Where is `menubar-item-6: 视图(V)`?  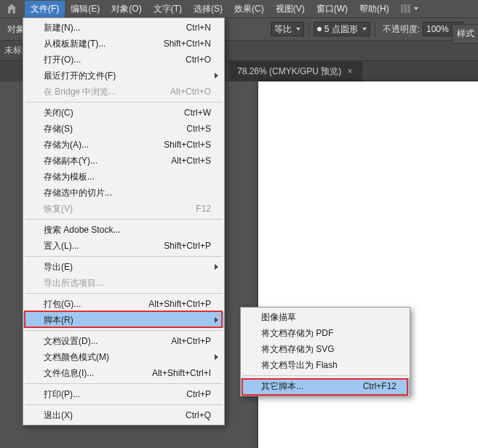 menubar-item-6: 视图(V) is located at coordinates (290, 9).